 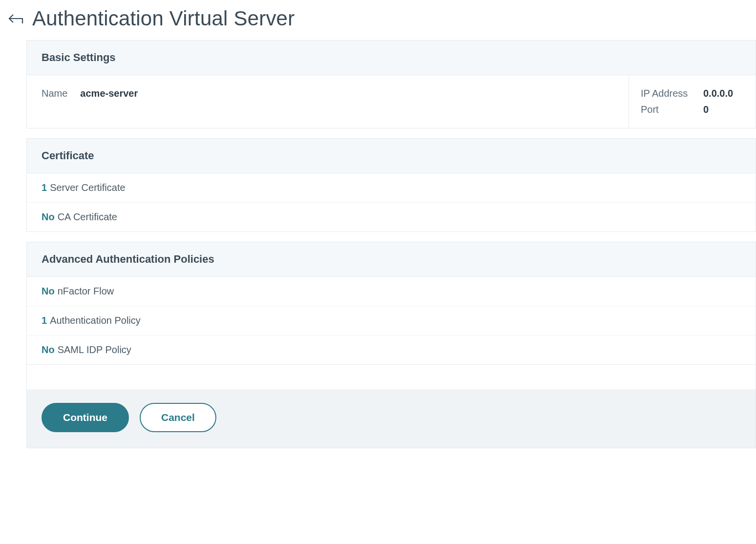 I want to click on basic-settings-left: Name acme-server, so click(x=328, y=102).